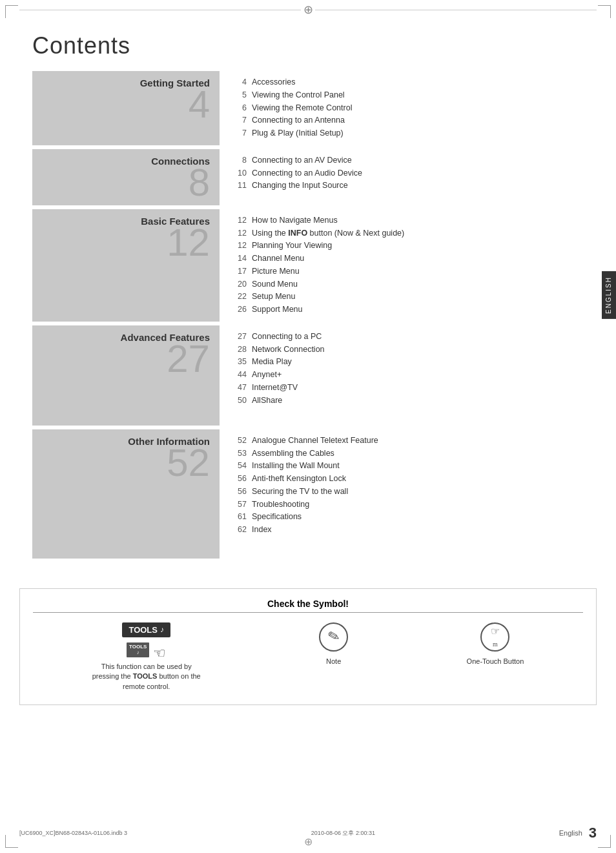  Describe the element at coordinates (408, 297) in the screenshot. I see `list-item: 22Setup Menu` at that location.